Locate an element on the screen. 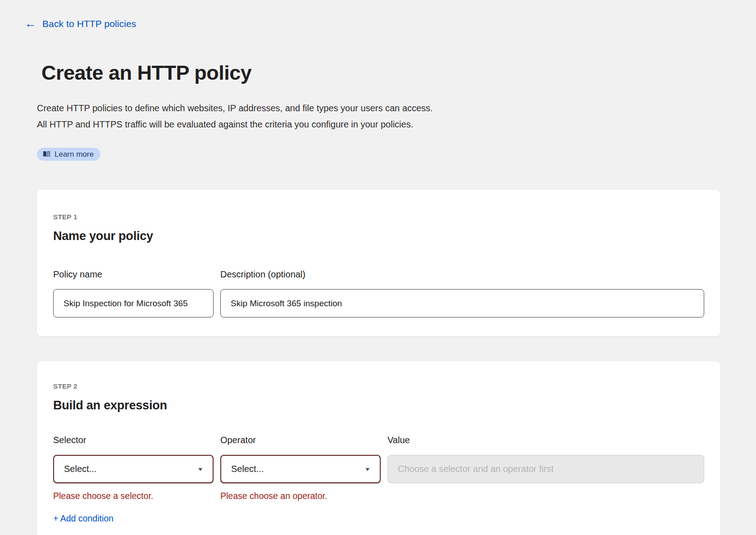 This screenshot has height=535, width=756. step1-label: STEP 1 is located at coordinates (378, 217).